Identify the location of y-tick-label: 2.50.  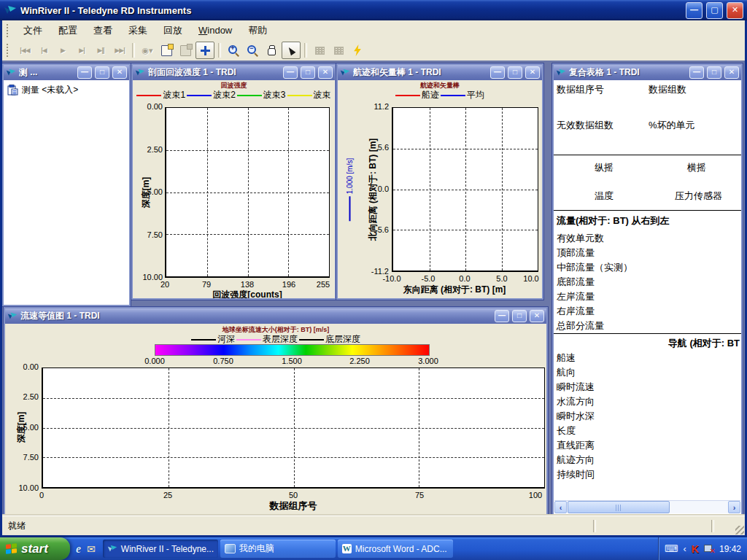
(24, 397).